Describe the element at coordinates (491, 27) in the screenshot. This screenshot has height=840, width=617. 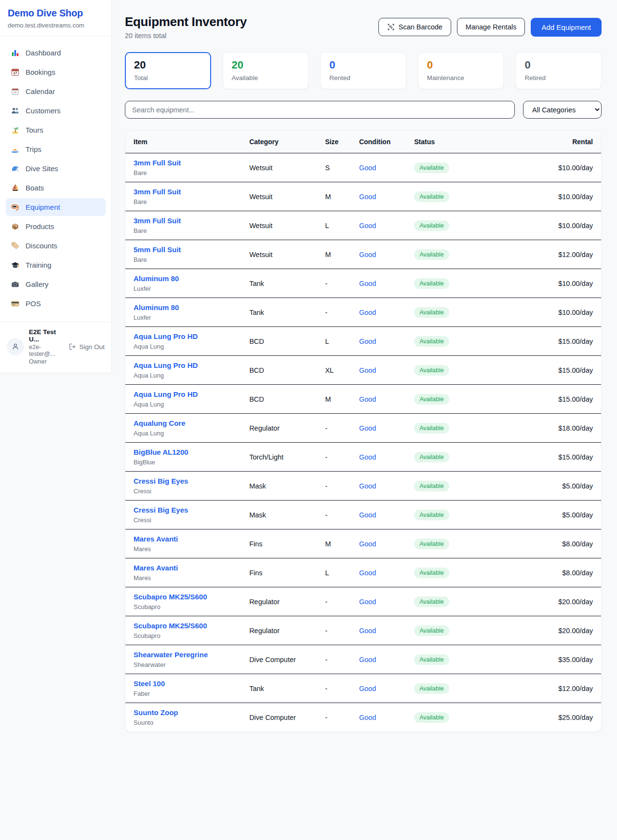
I see `manage-rentals-label: Manage Rentals` at that location.